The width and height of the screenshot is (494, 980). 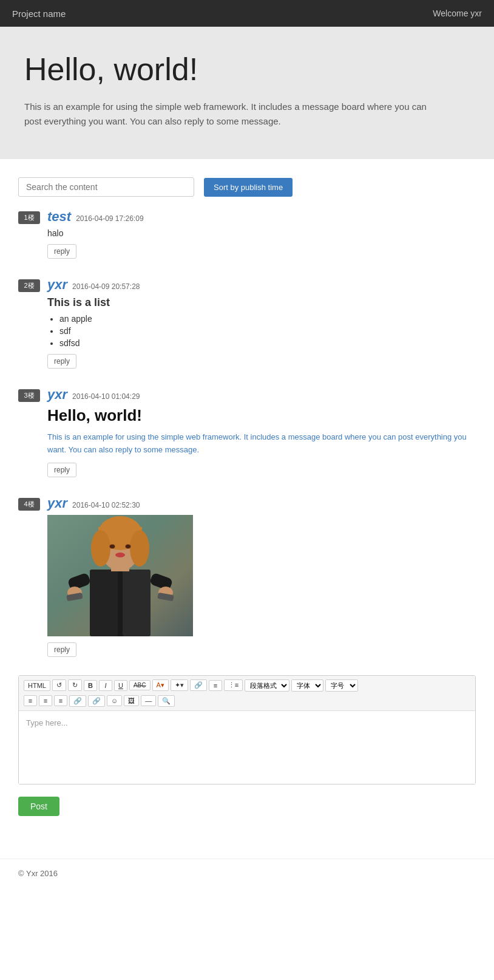 I want to click on post-list: an apple sdf sdfsd, so click(x=268, y=331).